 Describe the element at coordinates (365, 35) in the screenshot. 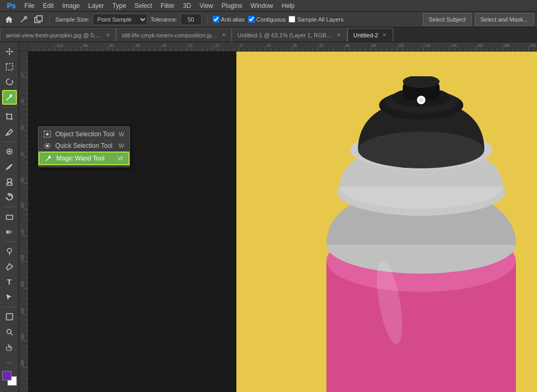

I see `tab-3-label: Untitled-2` at that location.